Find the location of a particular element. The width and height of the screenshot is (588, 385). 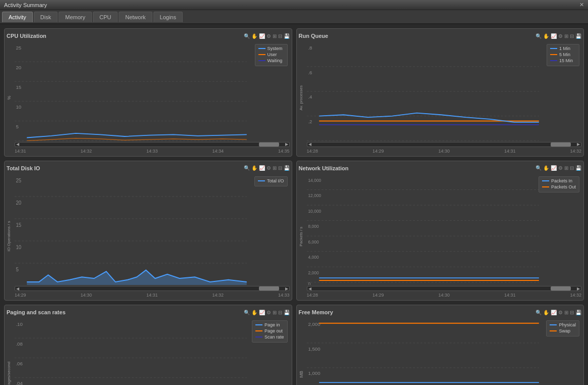

dio-scroll-thumb is located at coordinates (269, 288).